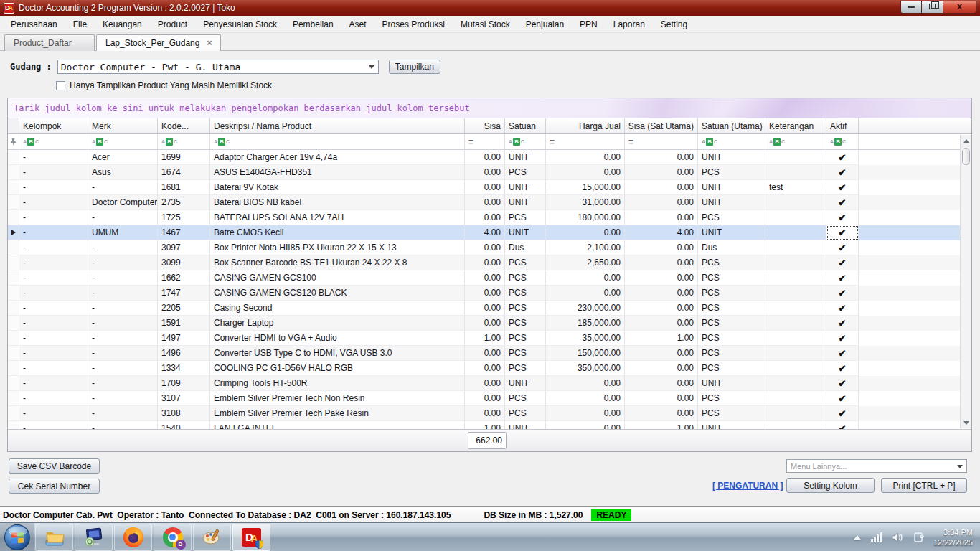 The image size is (980, 551). Describe the element at coordinates (184, 142) in the screenshot. I see `filter-cell-kode: ABC` at that location.